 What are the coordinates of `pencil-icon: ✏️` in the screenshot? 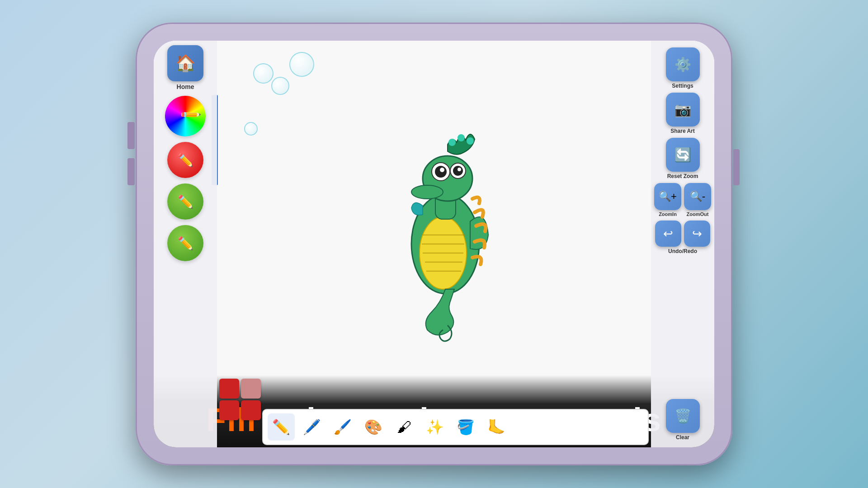 It's located at (281, 427).